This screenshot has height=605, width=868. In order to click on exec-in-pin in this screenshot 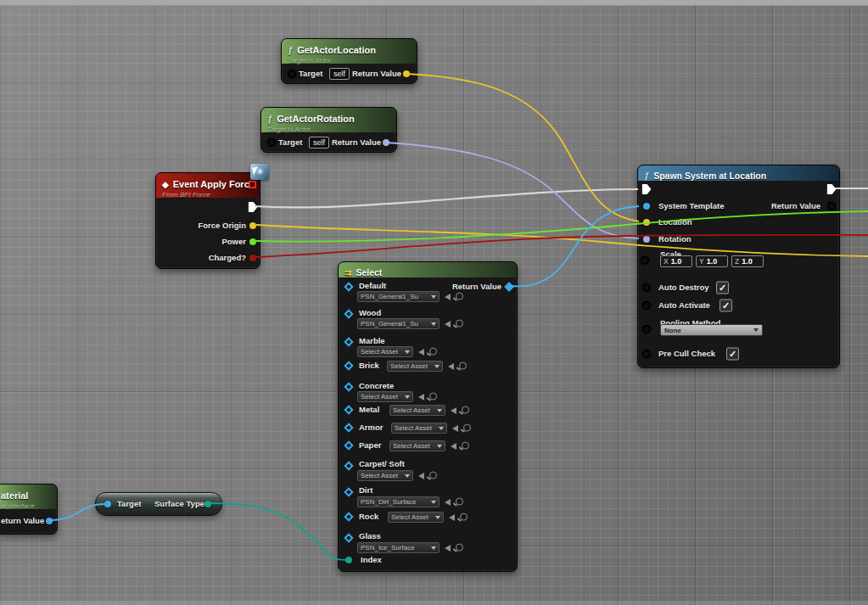, I will do `click(647, 189)`.